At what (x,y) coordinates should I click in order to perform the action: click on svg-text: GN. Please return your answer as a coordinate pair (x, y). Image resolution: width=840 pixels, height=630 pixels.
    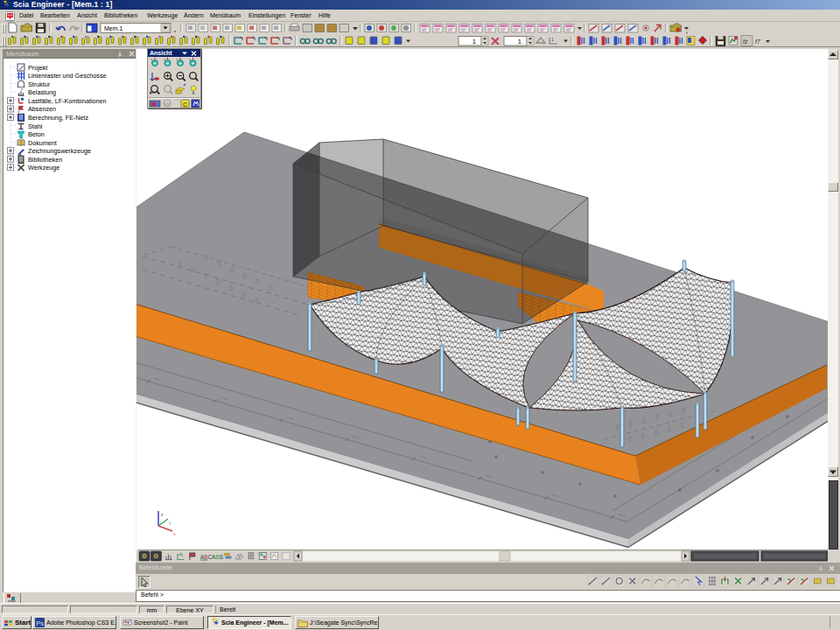
    Looking at the image, I should click on (166, 105).